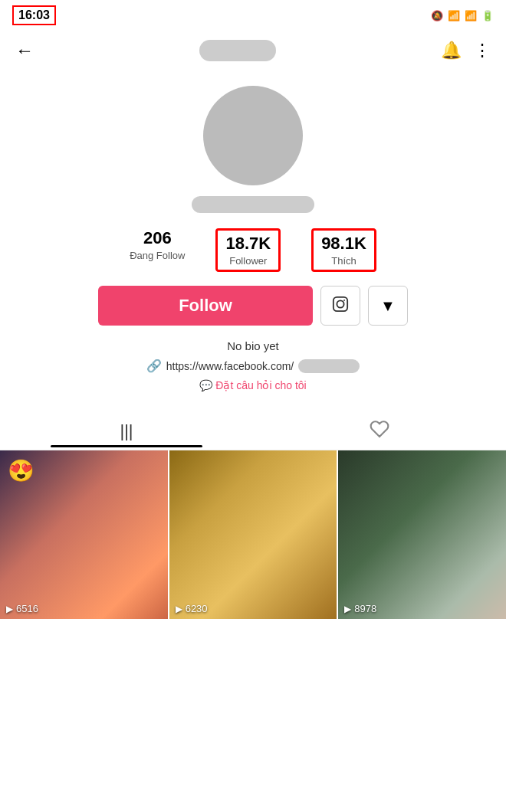 Image resolution: width=506 pixels, height=812 pixels. I want to click on nav-right-icons: 🔔 ⋮, so click(466, 51).